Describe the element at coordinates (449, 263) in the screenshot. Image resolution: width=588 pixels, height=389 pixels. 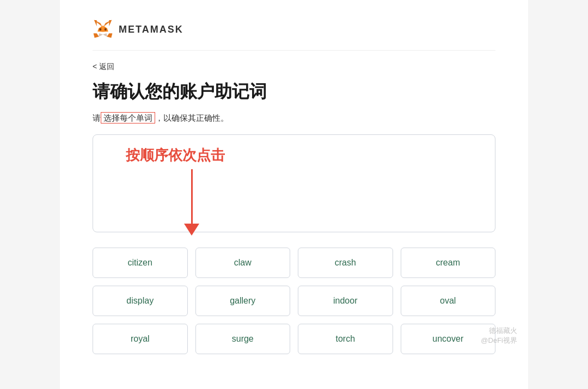
I see `word-btn-cream: cream` at that location.